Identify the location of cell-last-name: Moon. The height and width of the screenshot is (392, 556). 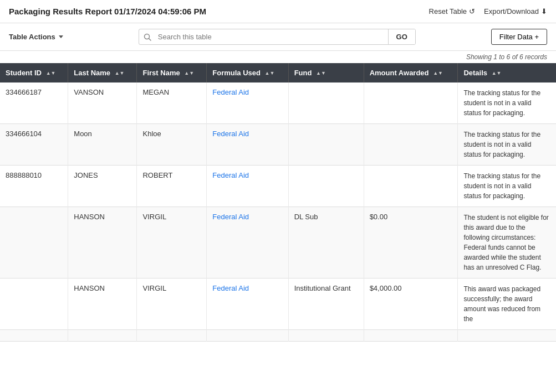
(103, 145).